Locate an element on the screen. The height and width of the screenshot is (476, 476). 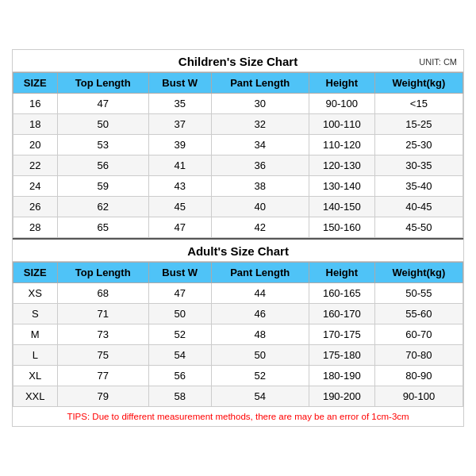
table-cell: 32 is located at coordinates (260, 125).